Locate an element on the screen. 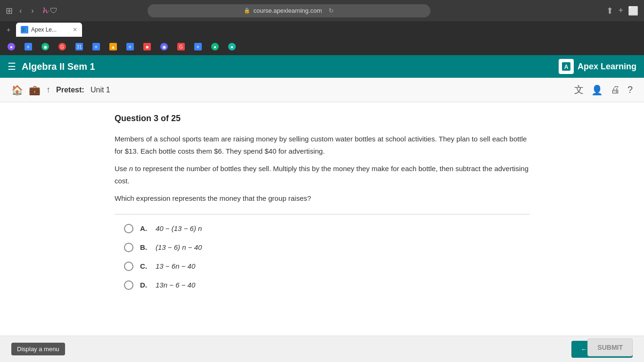 The width and height of the screenshot is (644, 362). bm-icon-10: ◉ is located at coordinates (164, 47).